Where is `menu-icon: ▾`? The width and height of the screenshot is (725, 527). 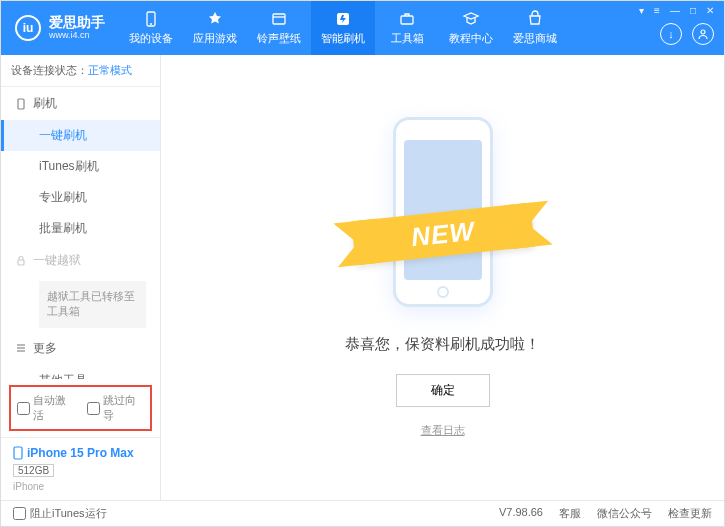
menu-icon: ▾ is located at coordinates (642, 10).